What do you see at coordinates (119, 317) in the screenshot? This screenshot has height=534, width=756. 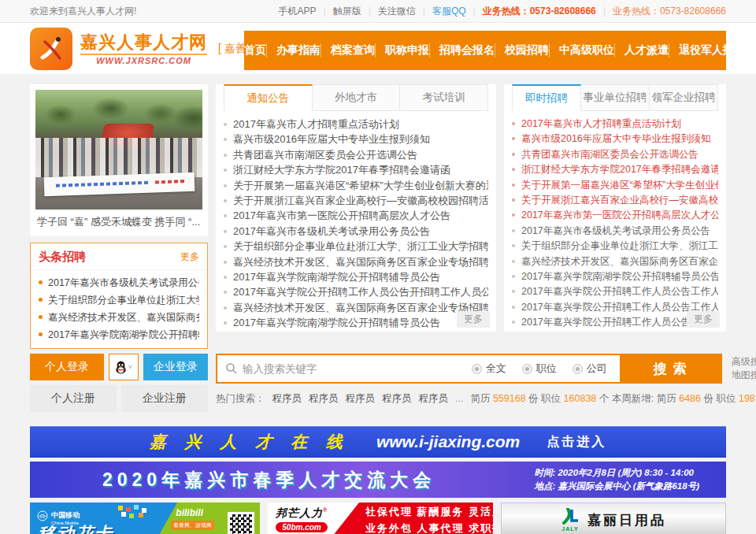 I see `list-item: 嘉兴经济技术开发区、嘉兴国际商务...` at bounding box center [119, 317].